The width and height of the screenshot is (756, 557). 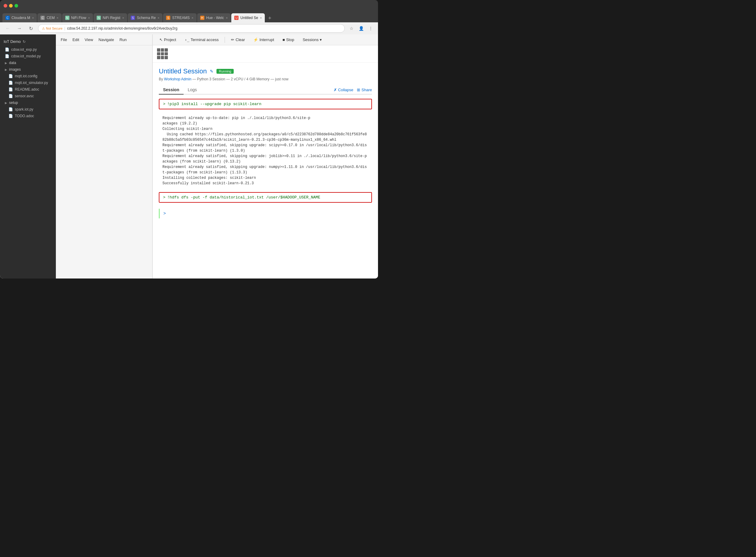 I want to click on tabs-bar: C Cloudera M × C CEM × N NiFi Flow × N N…, so click(x=189, y=17).